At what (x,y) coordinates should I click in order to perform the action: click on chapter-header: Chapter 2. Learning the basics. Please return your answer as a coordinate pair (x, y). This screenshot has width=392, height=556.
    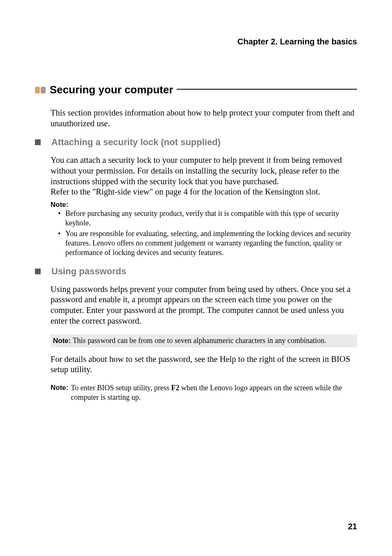
    Looking at the image, I should click on (196, 42).